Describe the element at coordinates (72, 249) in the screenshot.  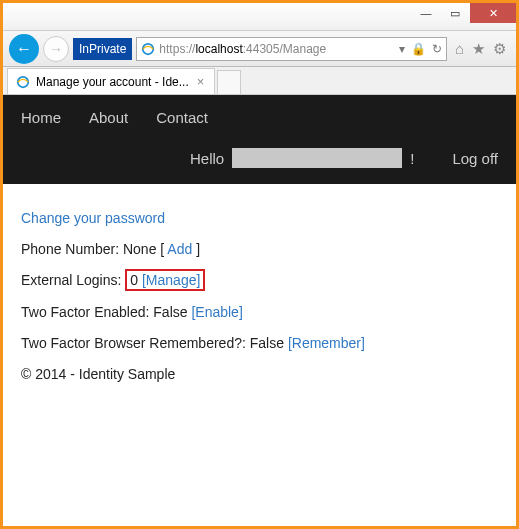
I see `phone-label: Phone Number:` at that location.